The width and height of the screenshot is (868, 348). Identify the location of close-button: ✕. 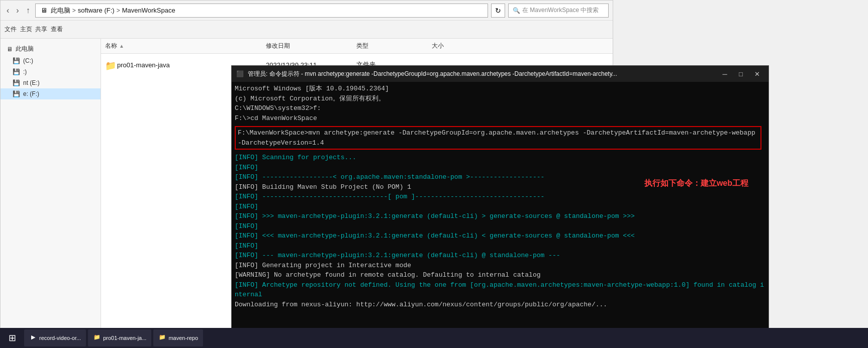
(757, 74).